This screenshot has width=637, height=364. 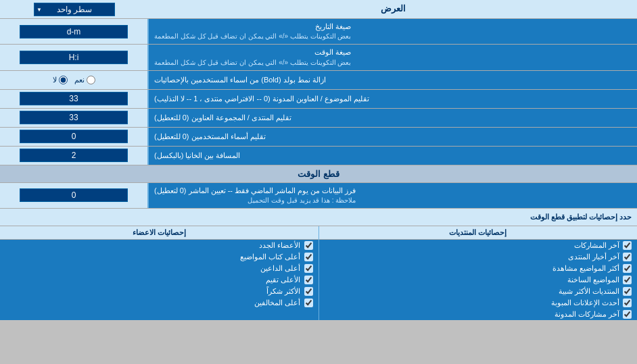 I want to click on stats-checkbox-top-topic-writers, so click(x=308, y=257).